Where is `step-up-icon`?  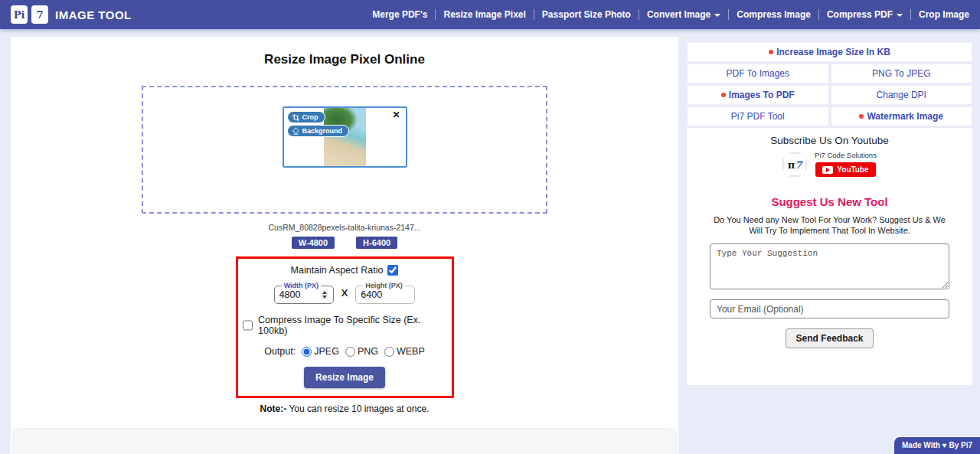
step-up-icon is located at coordinates (325, 292).